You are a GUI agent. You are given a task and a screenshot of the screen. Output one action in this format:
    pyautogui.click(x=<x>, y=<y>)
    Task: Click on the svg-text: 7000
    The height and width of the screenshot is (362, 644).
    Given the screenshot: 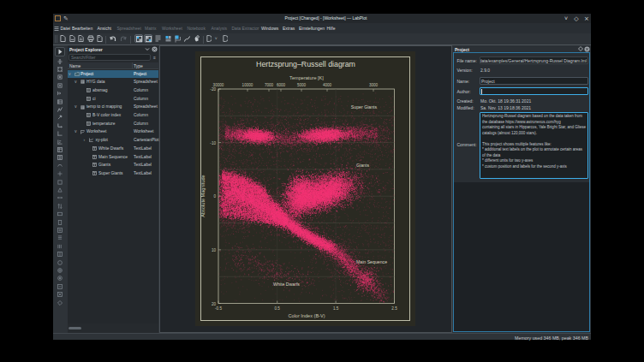 What is the action you would take?
    pyautogui.click(x=269, y=86)
    